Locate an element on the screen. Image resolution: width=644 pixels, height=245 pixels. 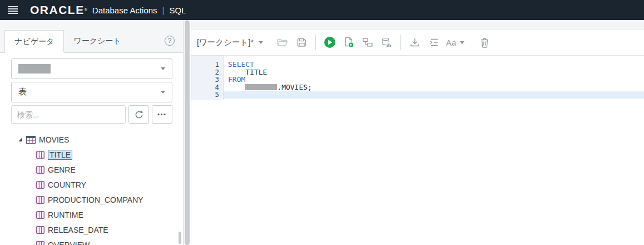
sql-text is located at coordinates (237, 87).